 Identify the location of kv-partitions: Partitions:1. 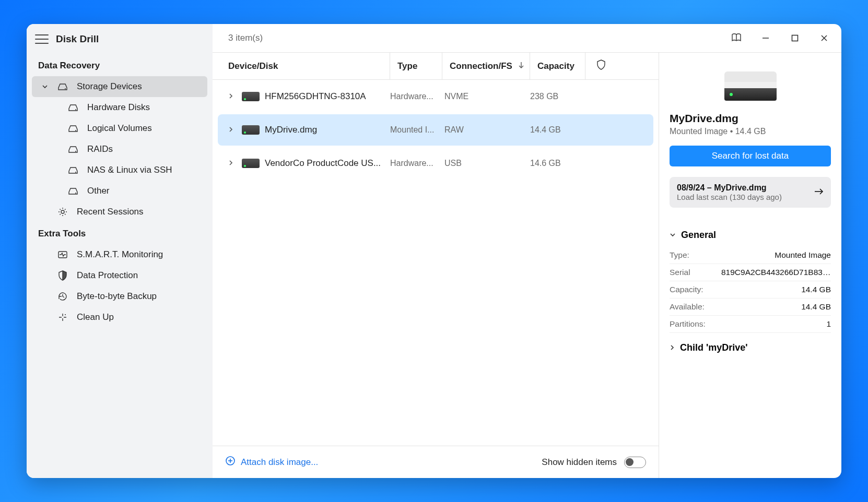
(750, 325).